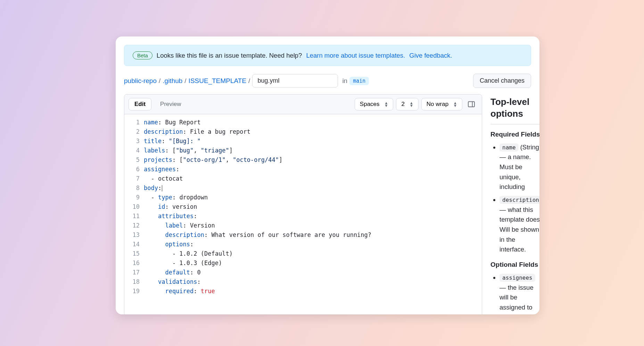  I want to click on optional-fields-heading: Optional Fields, so click(515, 265).